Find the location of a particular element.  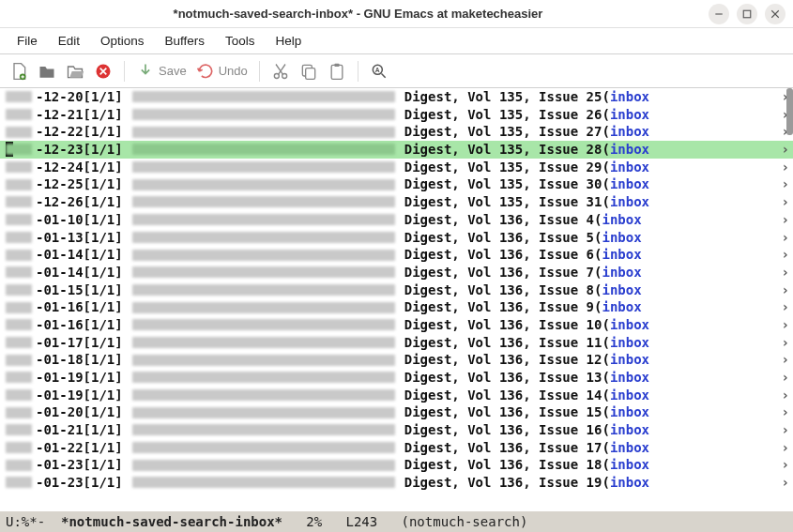

modeline-percent: 2% is located at coordinates (313, 522).